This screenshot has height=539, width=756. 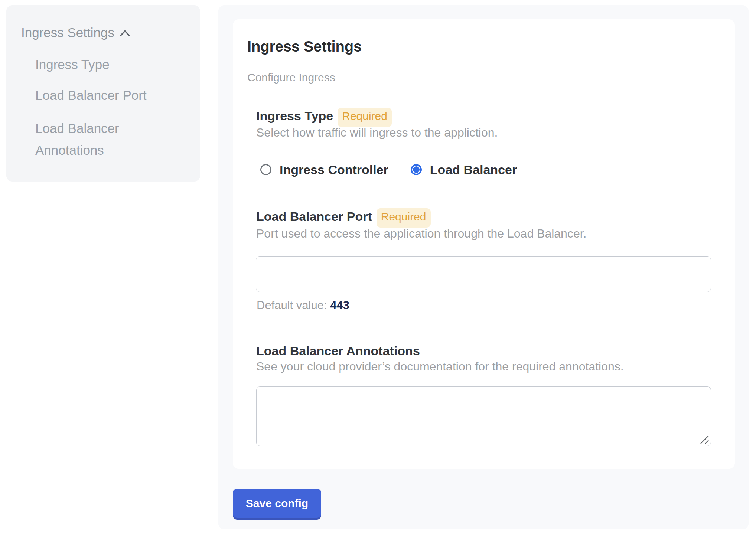 What do you see at coordinates (338, 351) in the screenshot?
I see `load-balancer-annotations-label: Load Balancer Annotations` at bounding box center [338, 351].